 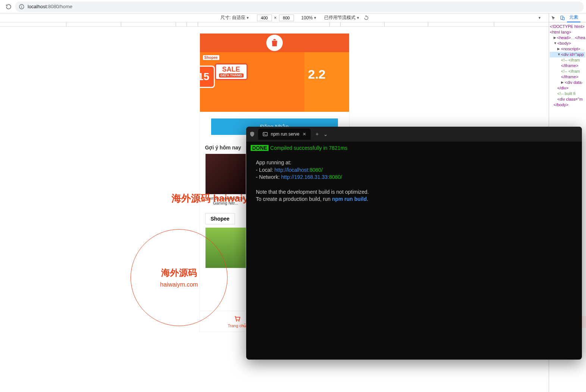 I want to click on sale-subtext: GIỮA THÁNG, so click(x=231, y=75).